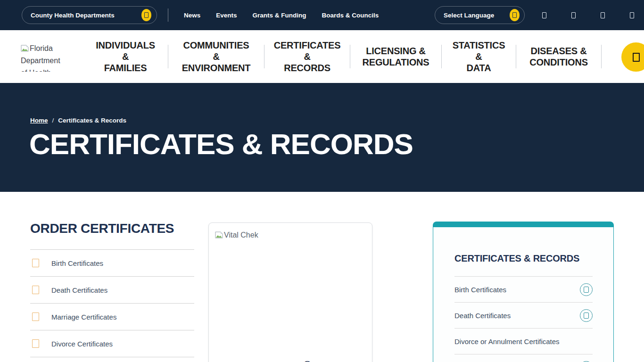 The height and width of the screenshot is (362, 644). I want to click on topbar-link-events: Events, so click(226, 15).